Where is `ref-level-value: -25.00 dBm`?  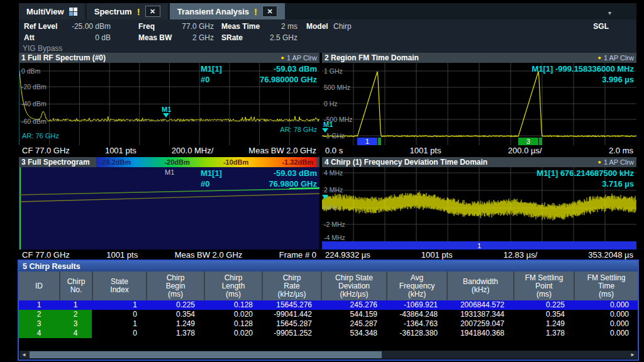
ref-level-value: -25.00 dBm is located at coordinates (83, 26).